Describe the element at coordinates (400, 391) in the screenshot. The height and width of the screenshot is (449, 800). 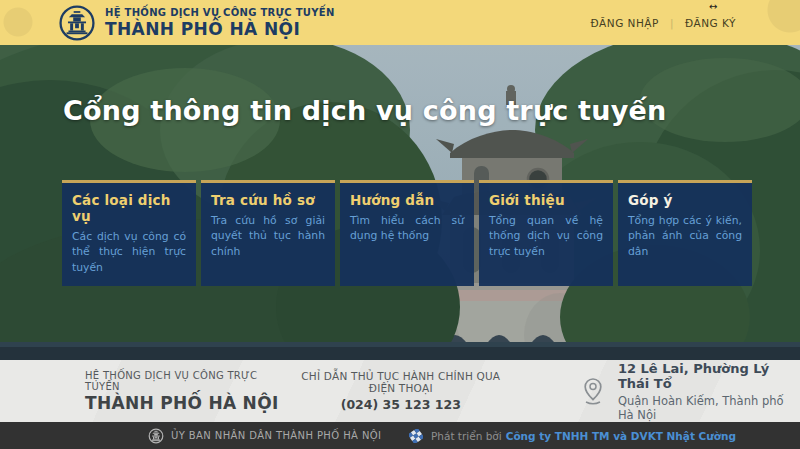
I see `footer: HỆ THỐNG DỊCH VỤ CÔNG TRỰC TUYẾN THÀNH P…` at that location.